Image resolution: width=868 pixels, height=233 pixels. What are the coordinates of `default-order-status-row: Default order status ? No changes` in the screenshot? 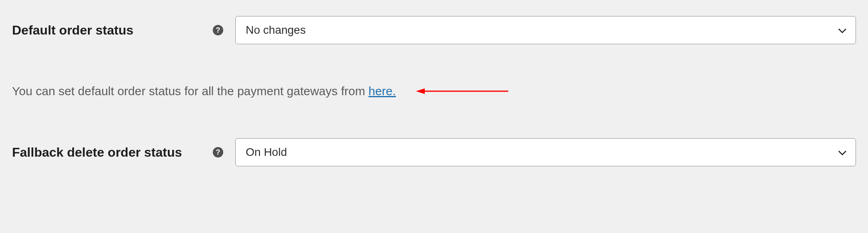 It's located at (434, 30).